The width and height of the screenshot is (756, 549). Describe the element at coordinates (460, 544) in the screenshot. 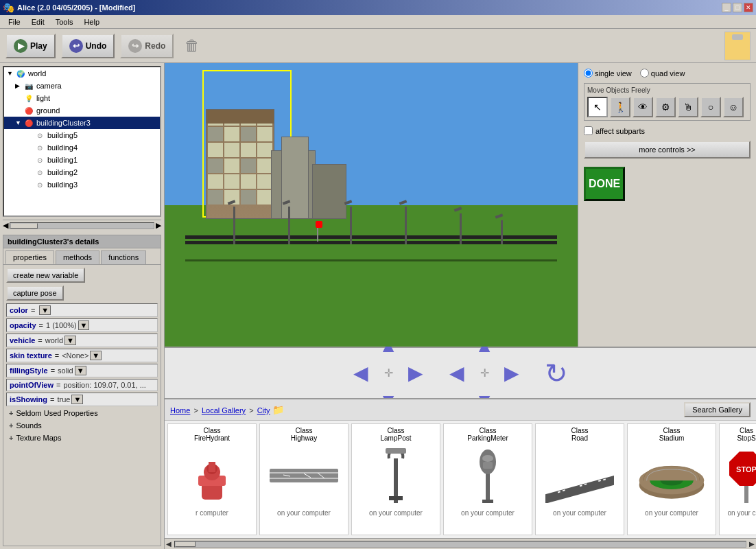

I see `gallery-scrollbar: ◀ ▶` at that location.